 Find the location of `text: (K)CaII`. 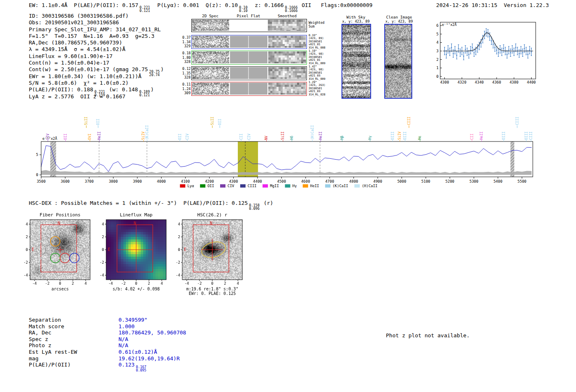

text: (K)CaII is located at coordinates (340, 186).